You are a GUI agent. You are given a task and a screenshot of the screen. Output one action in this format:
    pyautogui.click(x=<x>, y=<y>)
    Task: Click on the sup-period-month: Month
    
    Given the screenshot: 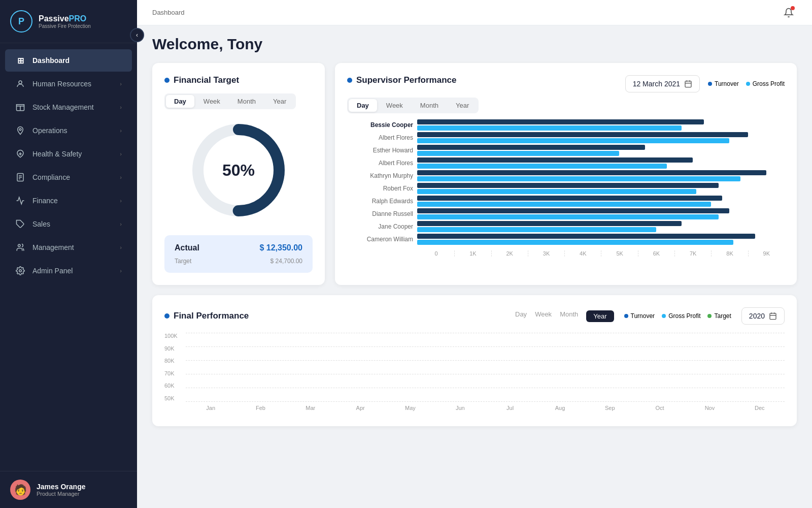 What is the action you would take?
    pyautogui.click(x=429, y=106)
    